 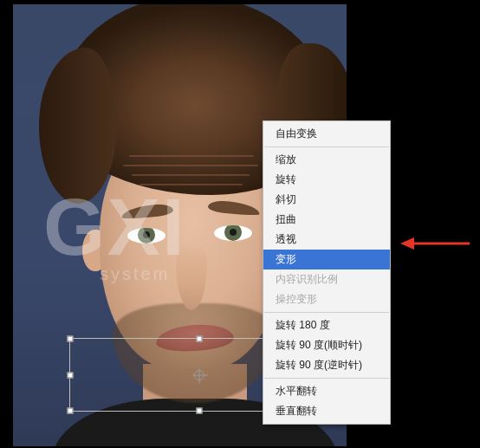 I want to click on menu-item: 缩放, so click(x=327, y=159).